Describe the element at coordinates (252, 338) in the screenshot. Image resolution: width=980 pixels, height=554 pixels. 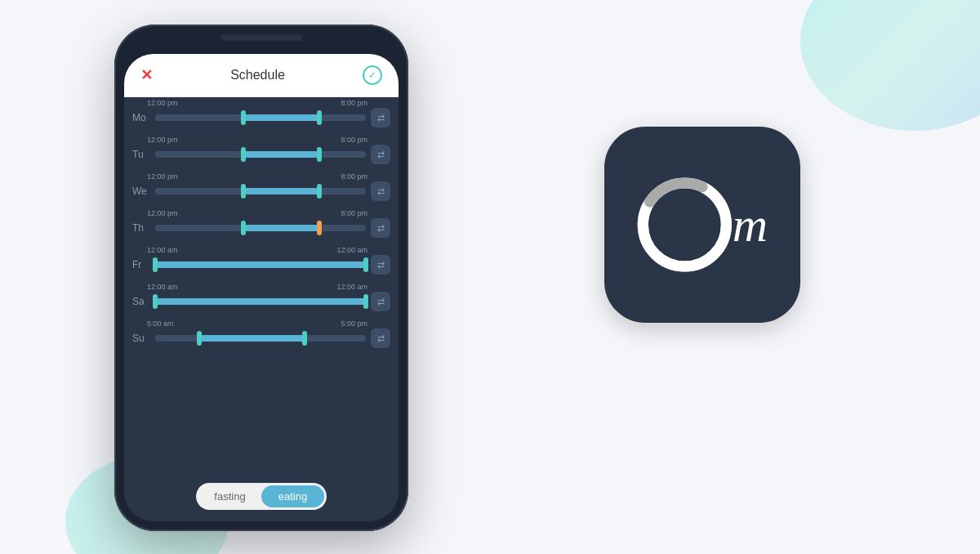
I see `slider-fill-su` at that location.